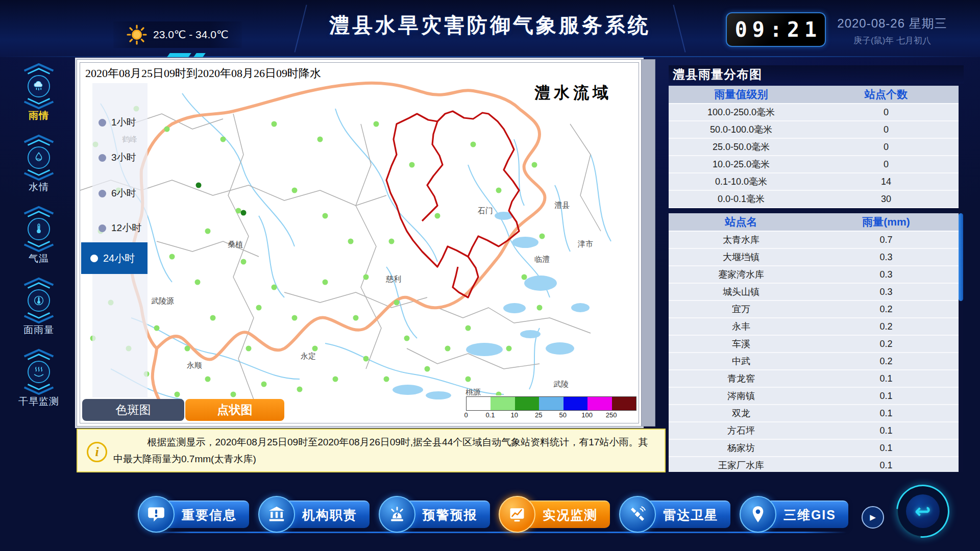 The image size is (980, 551). What do you see at coordinates (133, 410) in the screenshot?
I see `view-button-色斑图: 色斑图` at bounding box center [133, 410].